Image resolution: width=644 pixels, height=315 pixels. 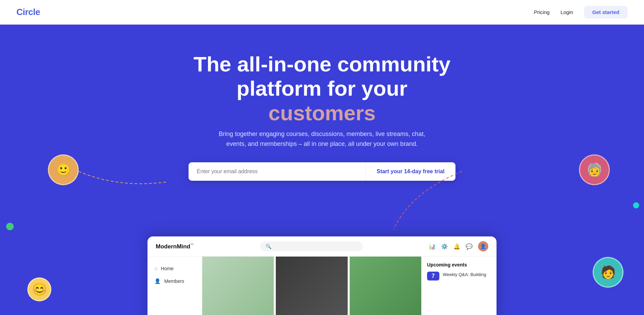 What do you see at coordinates (156, 269) in the screenshot?
I see `home-icon: ⌂` at bounding box center [156, 269].